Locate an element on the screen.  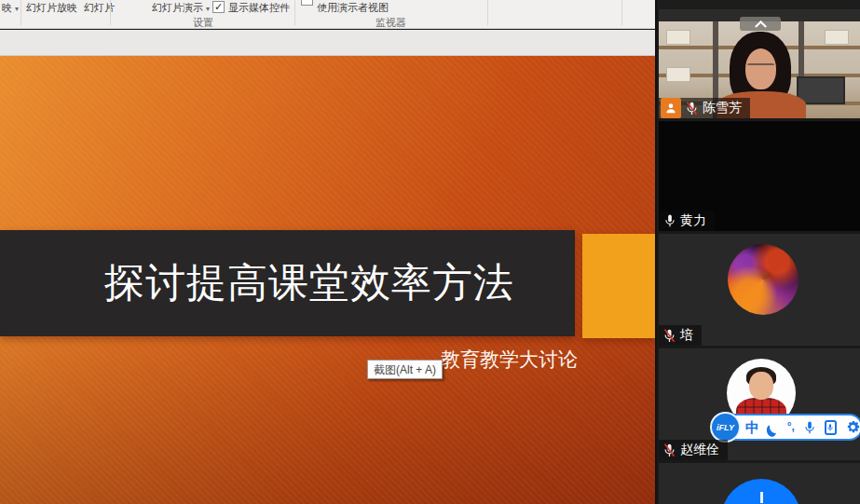
microphone-icon is located at coordinates (810, 428).